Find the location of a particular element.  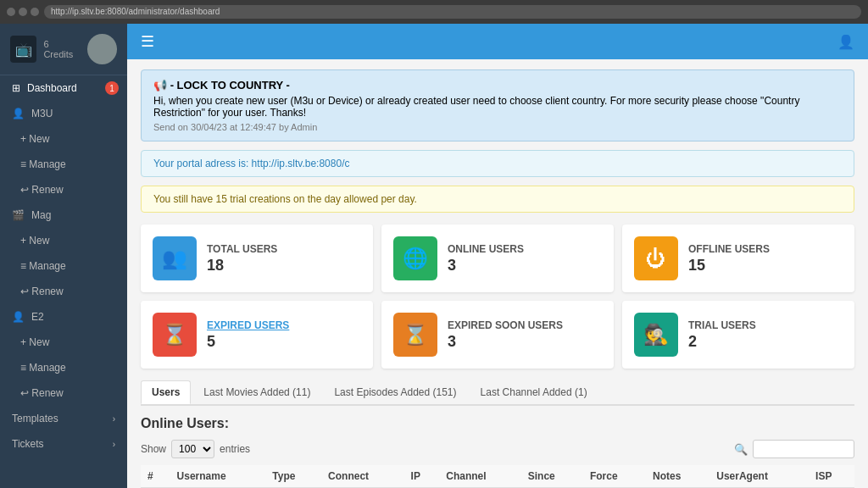

search-box: 🔍 is located at coordinates (794, 449).